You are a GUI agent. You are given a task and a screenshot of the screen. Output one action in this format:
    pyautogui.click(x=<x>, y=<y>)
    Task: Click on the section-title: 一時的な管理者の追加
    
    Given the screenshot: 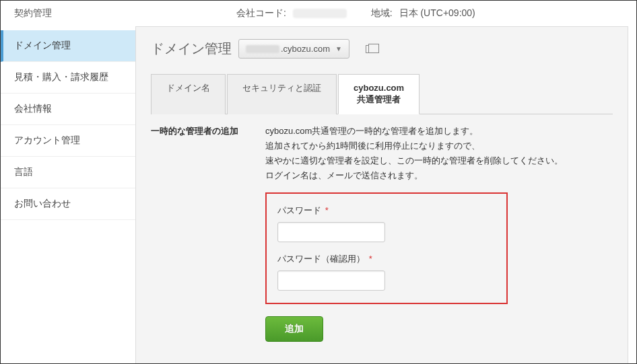 What is the action you would take?
    pyautogui.click(x=208, y=233)
    